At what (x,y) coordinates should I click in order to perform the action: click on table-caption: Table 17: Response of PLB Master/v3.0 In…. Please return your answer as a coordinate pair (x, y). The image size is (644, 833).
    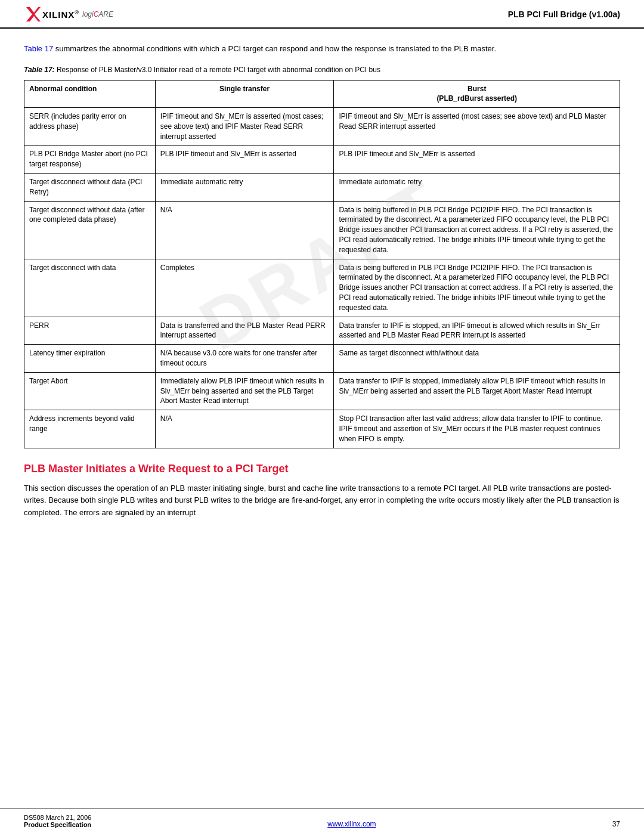
    Looking at the image, I should click on (322, 70).